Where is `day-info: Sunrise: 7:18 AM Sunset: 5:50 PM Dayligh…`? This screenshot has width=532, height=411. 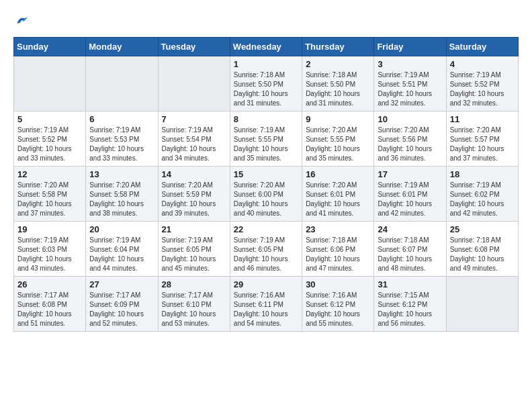 day-info: Sunrise: 7:18 AM Sunset: 5:50 PM Dayligh… is located at coordinates (338, 89).